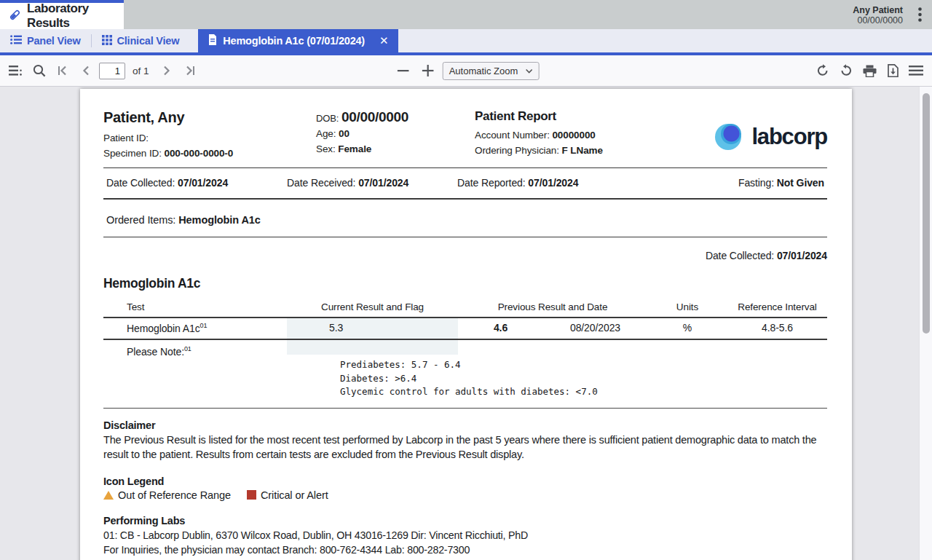 This screenshot has height=560, width=932. Describe the element at coordinates (488, 15) in the screenshot. I see `appbar-spacer` at that location.